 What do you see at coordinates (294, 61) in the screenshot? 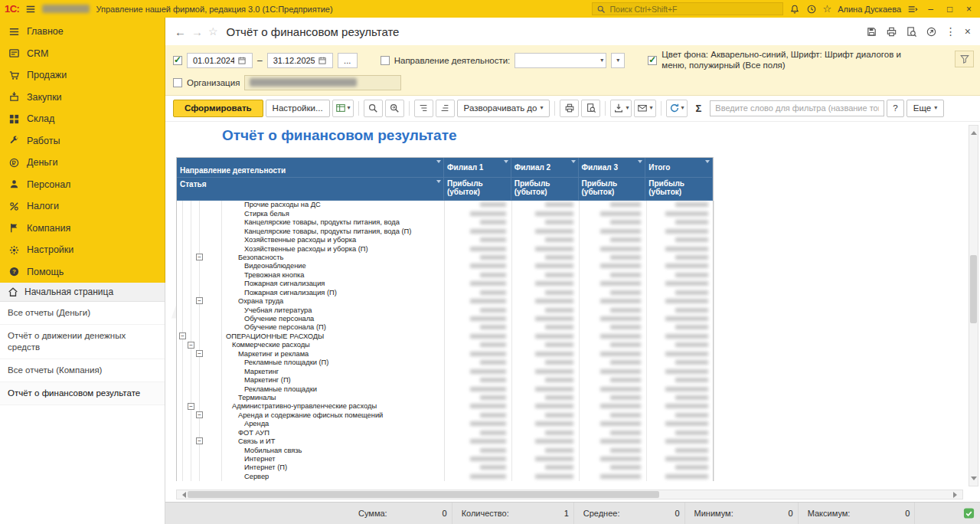
I see `date-to-input` at bounding box center [294, 61].